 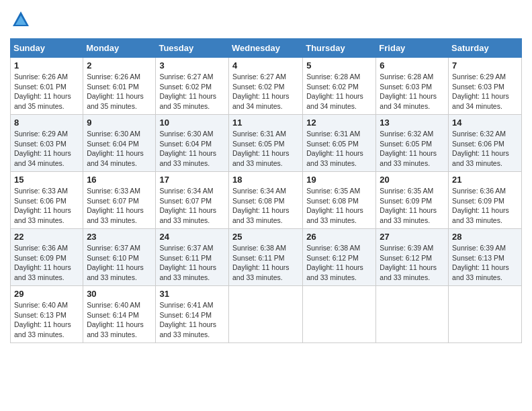 What do you see at coordinates (266, 144) in the screenshot?
I see `week-row-2: 8 Sunrise: 6:29 AM Sunset: 6:03 PM Dayli…` at bounding box center [266, 144].